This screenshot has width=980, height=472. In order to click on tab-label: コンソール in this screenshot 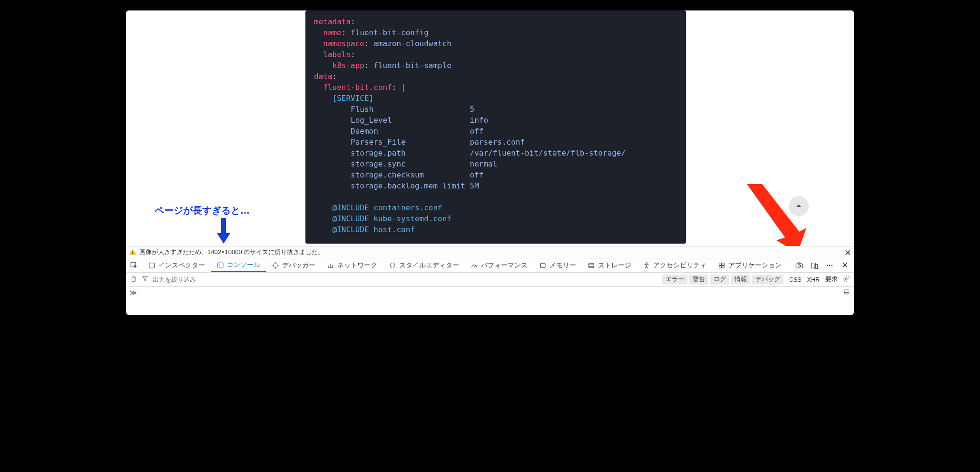, I will do `click(244, 265)`.